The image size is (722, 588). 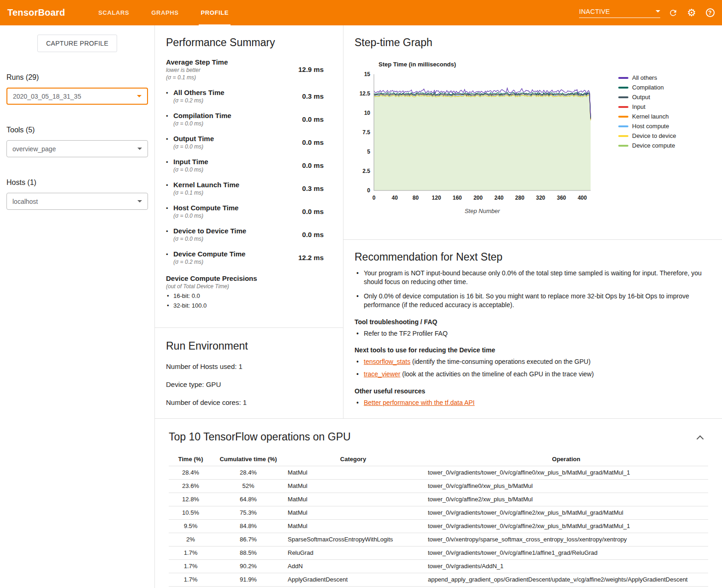 What do you see at coordinates (367, 74) in the screenshot?
I see `svg-text: 15` at bounding box center [367, 74].